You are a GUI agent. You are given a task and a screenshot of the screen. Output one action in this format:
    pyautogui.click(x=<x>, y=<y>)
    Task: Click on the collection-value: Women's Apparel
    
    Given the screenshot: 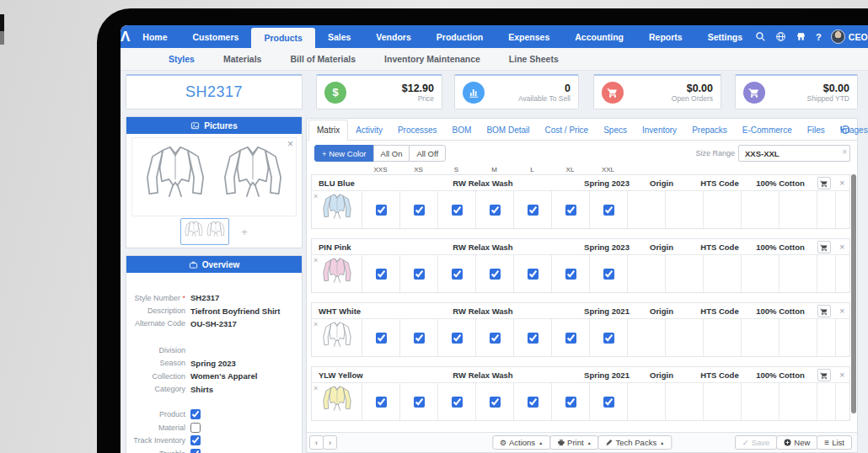 What is the action you would take?
    pyautogui.click(x=224, y=376)
    